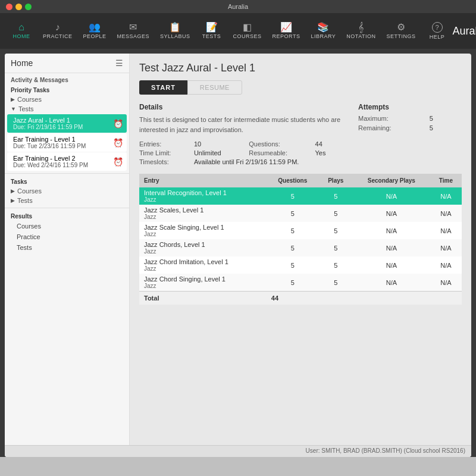  Describe the element at coordinates (175, 31) in the screenshot. I see `nav-item-syllabus: 📋 SYLLABUS` at that location.